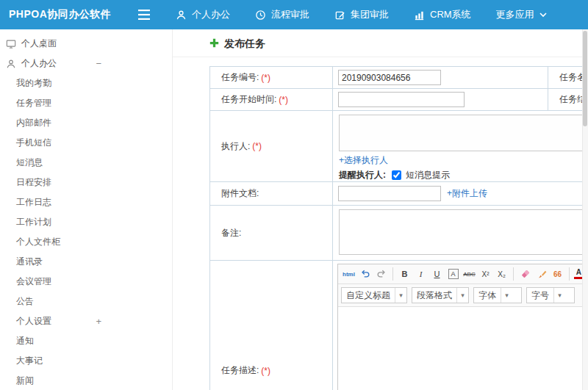  What do you see at coordinates (51, 261) in the screenshot?
I see `sidebar-item-contacts: 通讯录` at bounding box center [51, 261].